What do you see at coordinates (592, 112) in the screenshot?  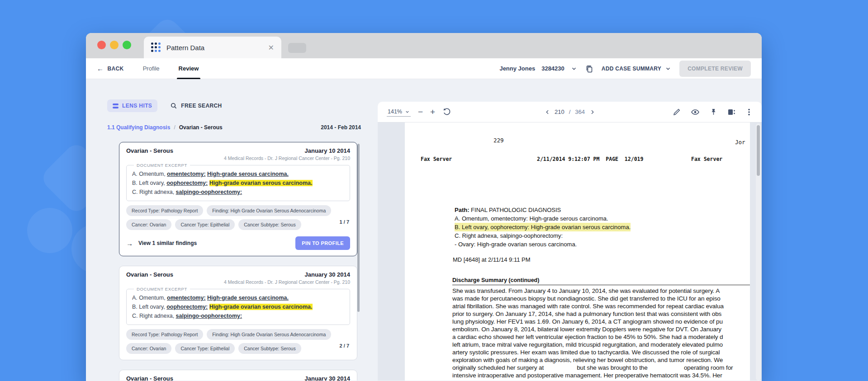 I see `next-page-icon` at bounding box center [592, 112].